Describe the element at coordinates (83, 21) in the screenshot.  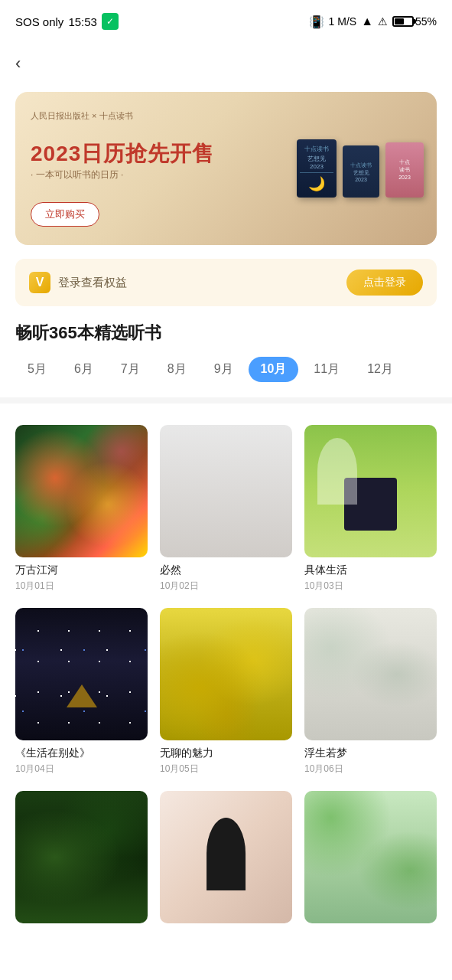
I see `time: 15:53` at that location.